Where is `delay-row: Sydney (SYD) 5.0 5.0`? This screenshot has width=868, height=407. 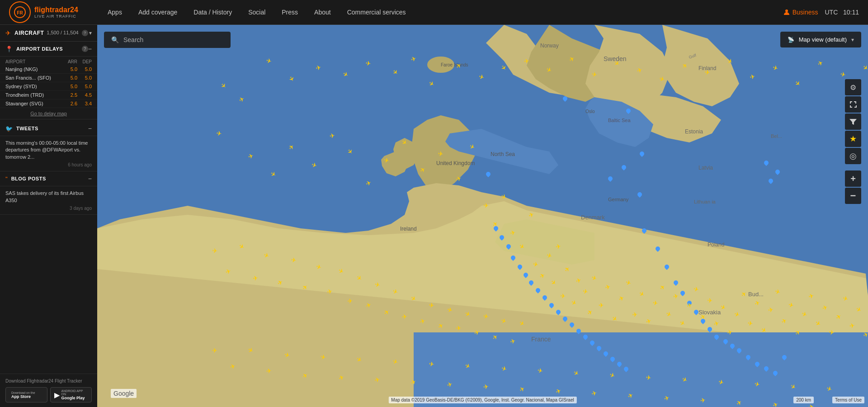 delay-row: Sydney (SYD) 5.0 5.0 is located at coordinates (49, 87).